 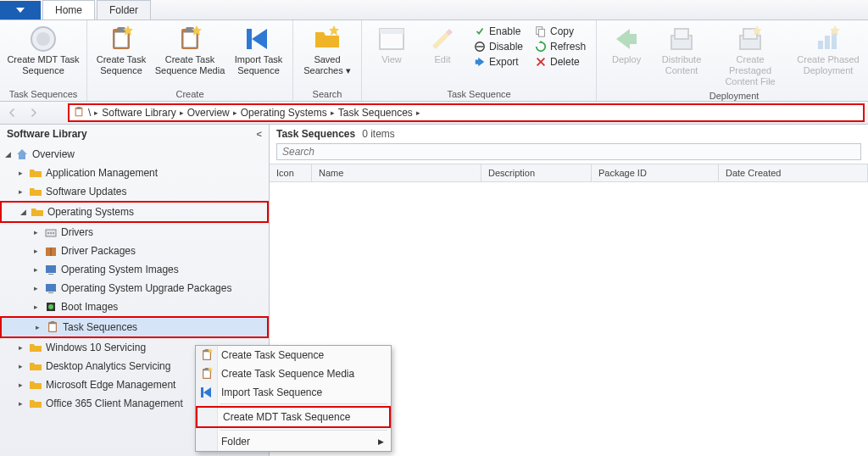 I want to click on tree-item-label: Microsoft Edge Management, so click(x=110, y=385).